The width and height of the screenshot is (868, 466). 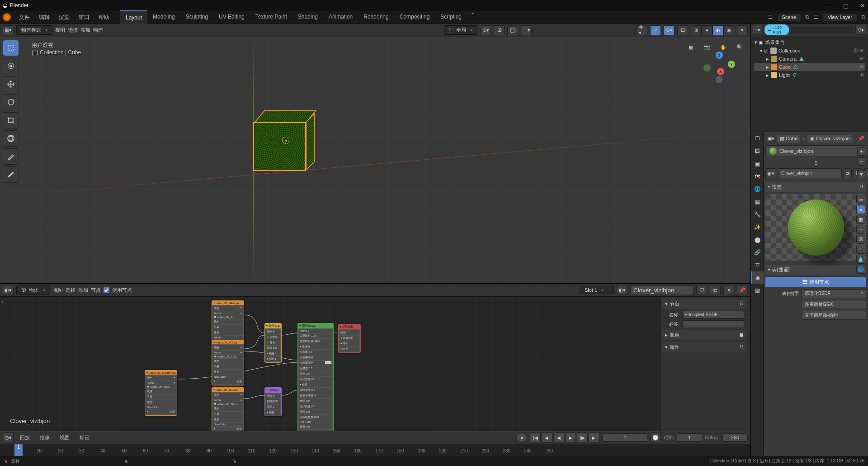 I want to click on pivot-button: ⊙▾, so click(x=486, y=30).